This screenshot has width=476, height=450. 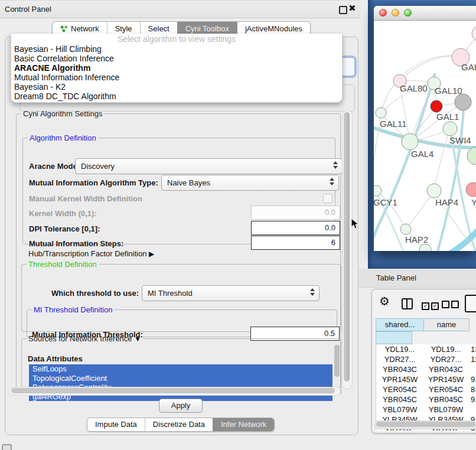 I want to click on table-row: YBL079WYBL079W, so click(x=426, y=410).